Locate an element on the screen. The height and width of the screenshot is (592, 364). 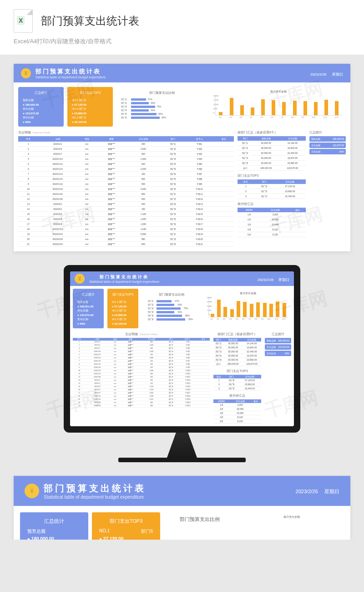
table-row: 22023/1/5xxx摘要***2,500部门2干将2 is located at coordinates (126, 149).